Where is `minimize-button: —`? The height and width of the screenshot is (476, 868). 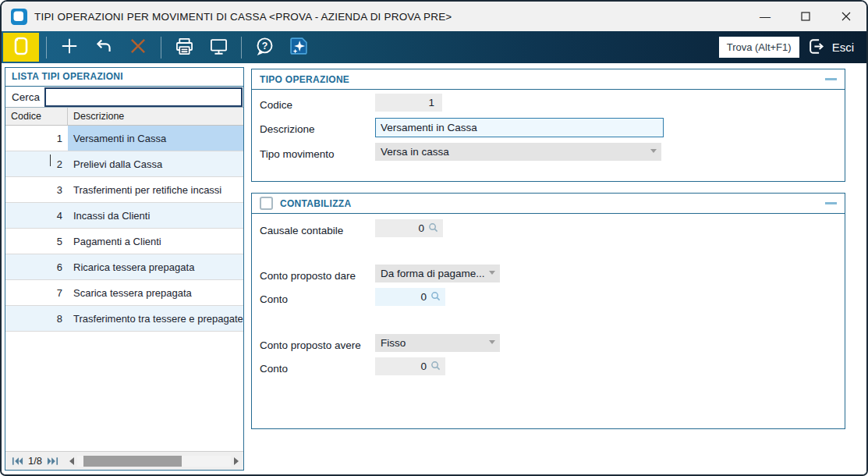
minimize-button: — is located at coordinates (765, 16).